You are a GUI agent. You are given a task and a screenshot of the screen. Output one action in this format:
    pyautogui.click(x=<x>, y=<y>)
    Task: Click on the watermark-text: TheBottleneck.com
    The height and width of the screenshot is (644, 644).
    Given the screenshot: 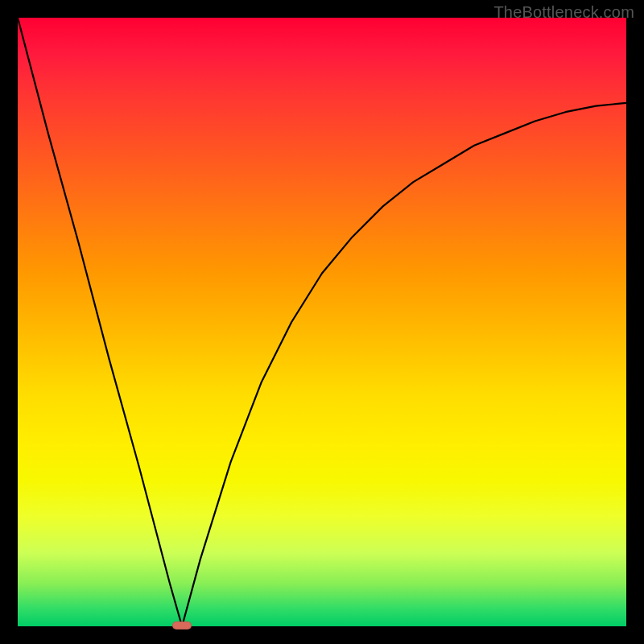 What is the action you would take?
    pyautogui.click(x=564, y=13)
    